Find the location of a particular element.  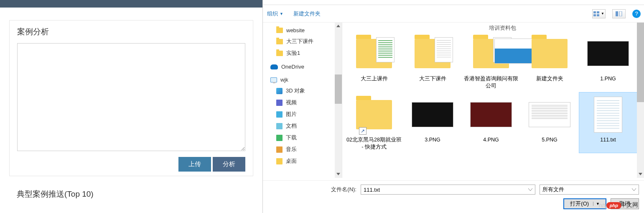

tree-item: 图片 is located at coordinates (303, 114).